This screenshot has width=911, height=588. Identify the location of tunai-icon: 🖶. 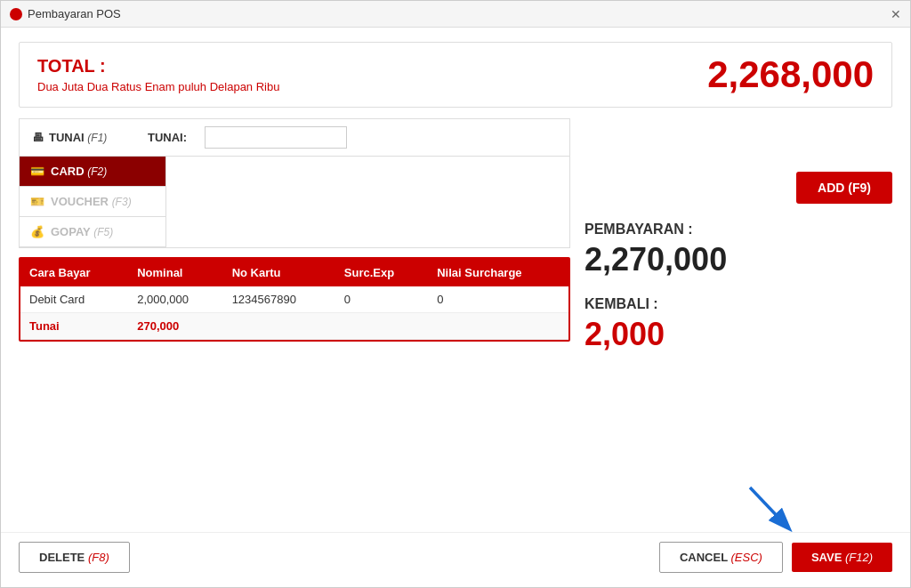
(37, 137).